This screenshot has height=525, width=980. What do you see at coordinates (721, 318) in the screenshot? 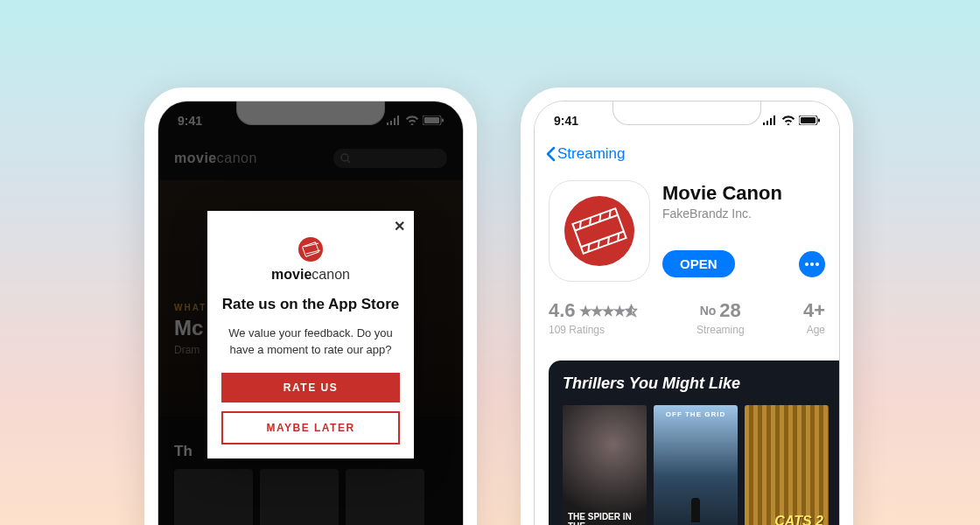
I see `stat-rank: No28 Streaming` at bounding box center [721, 318].